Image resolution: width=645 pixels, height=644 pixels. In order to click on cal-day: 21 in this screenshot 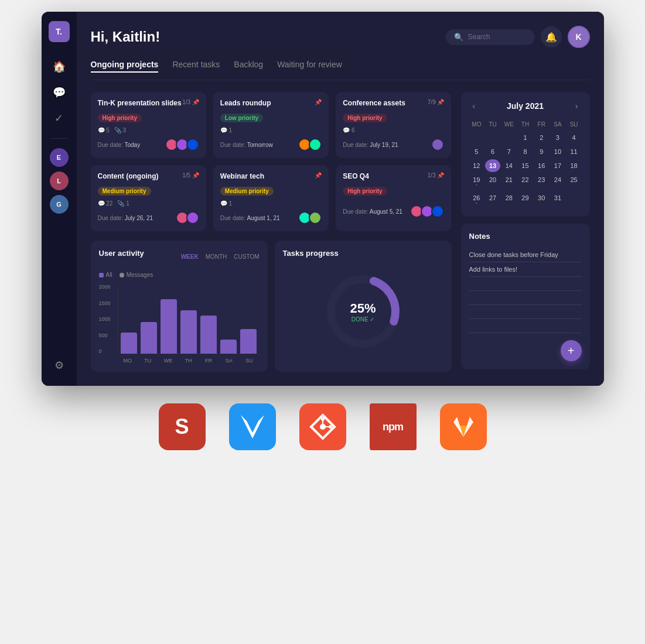, I will do `click(509, 181)`.